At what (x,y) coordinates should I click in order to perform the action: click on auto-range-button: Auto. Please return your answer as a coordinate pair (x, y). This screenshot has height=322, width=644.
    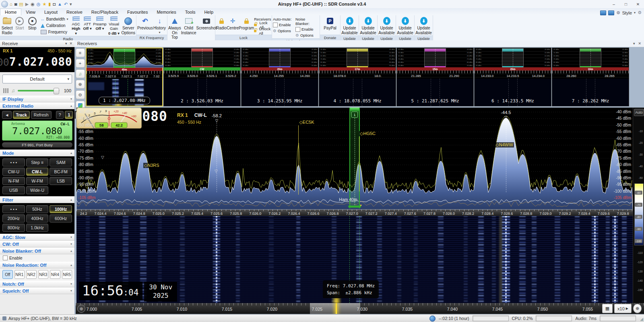
    Looking at the image, I should click on (639, 112).